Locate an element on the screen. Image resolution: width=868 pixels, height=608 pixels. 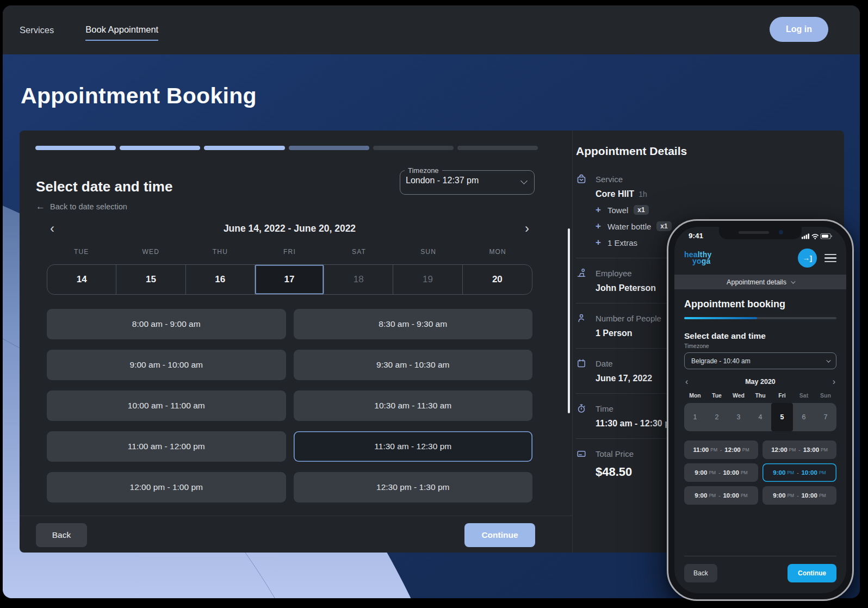
signal-icon is located at coordinates (805, 236).